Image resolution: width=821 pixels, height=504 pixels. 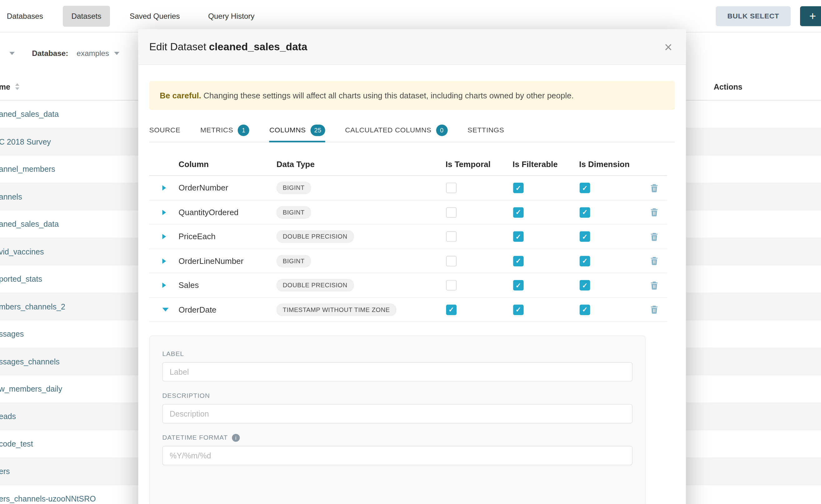 I want to click on description-field-label: DESCRIPTION, so click(x=186, y=396).